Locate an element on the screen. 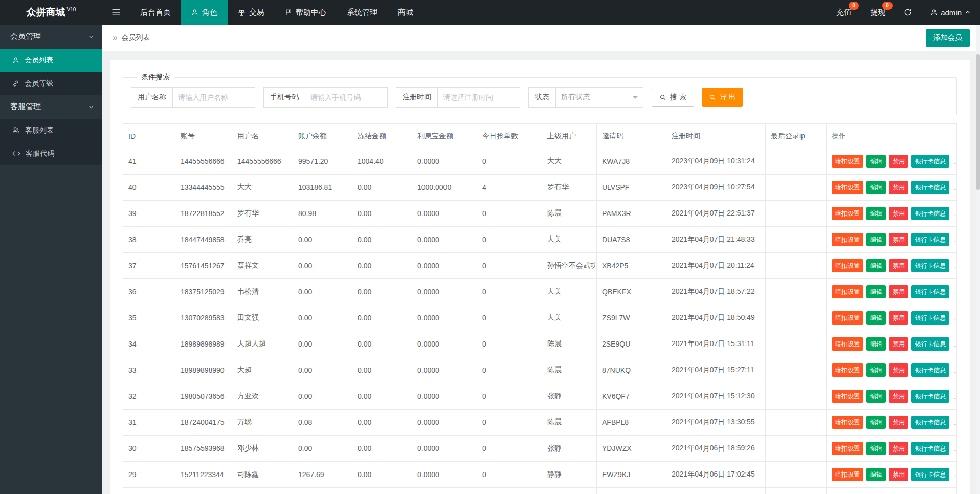 This screenshot has height=494, width=980. nav-label: 交易 is located at coordinates (257, 12).